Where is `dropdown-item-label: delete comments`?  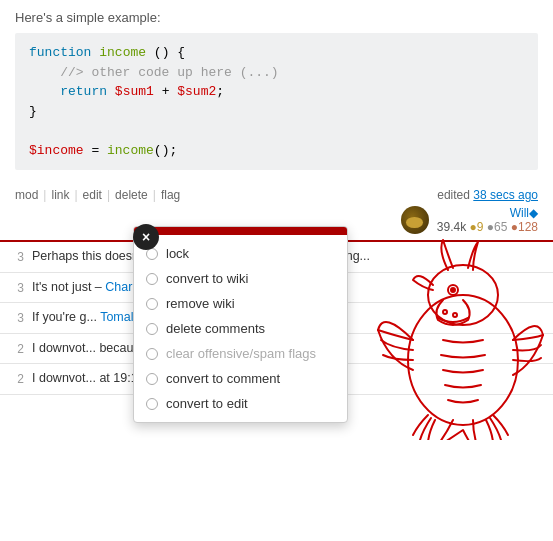
dropdown-item-label: delete comments is located at coordinates (216, 328).